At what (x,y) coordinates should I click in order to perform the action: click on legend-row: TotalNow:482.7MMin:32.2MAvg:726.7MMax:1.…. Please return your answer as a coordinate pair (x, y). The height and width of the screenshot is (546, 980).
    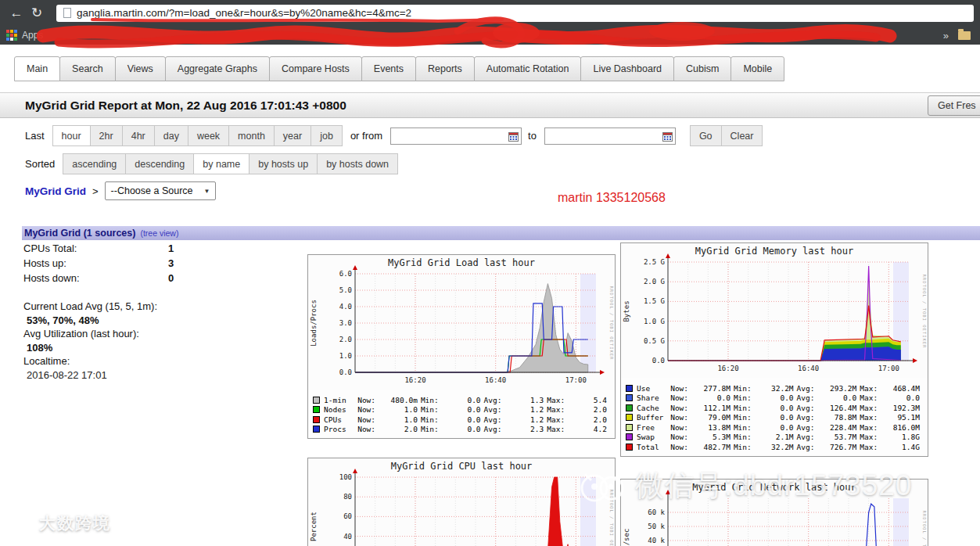
    Looking at the image, I should click on (774, 447).